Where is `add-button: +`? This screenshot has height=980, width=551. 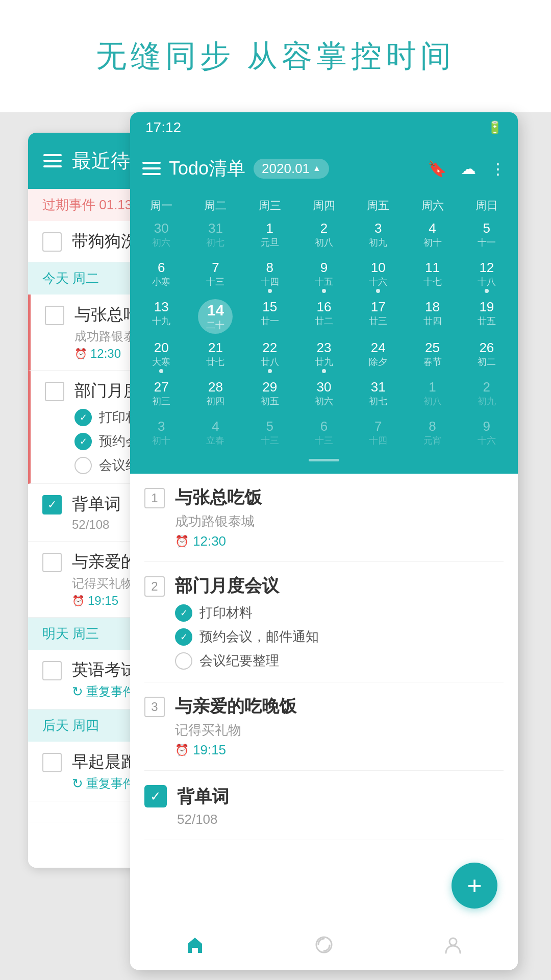 add-button: + is located at coordinates (474, 886).